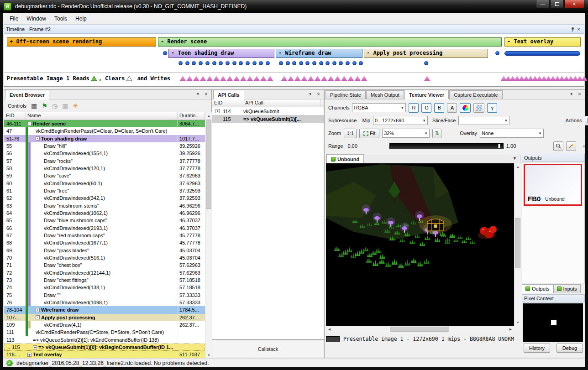 The image size is (588, 370). I want to click on timeline-event-dot, so click(498, 53).